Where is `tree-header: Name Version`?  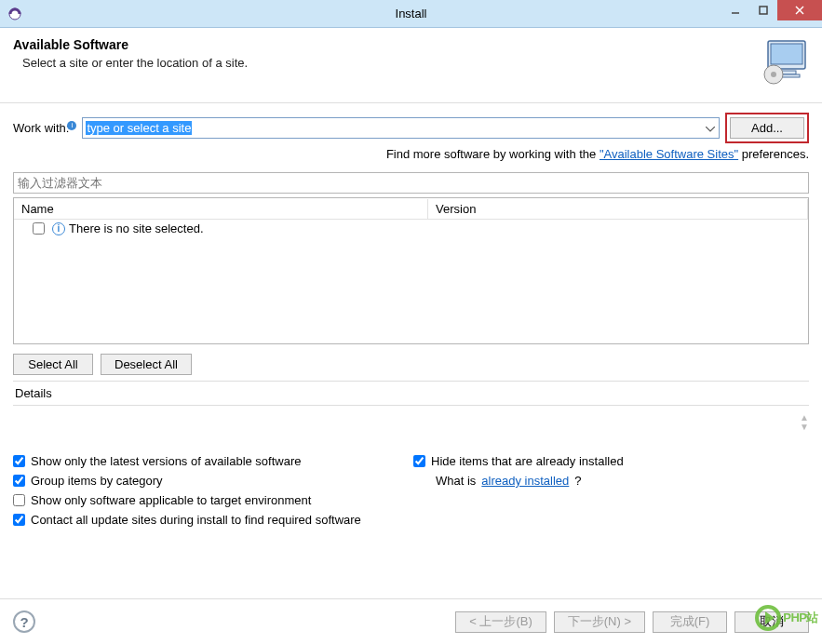
tree-header: Name Version is located at coordinates (411, 208).